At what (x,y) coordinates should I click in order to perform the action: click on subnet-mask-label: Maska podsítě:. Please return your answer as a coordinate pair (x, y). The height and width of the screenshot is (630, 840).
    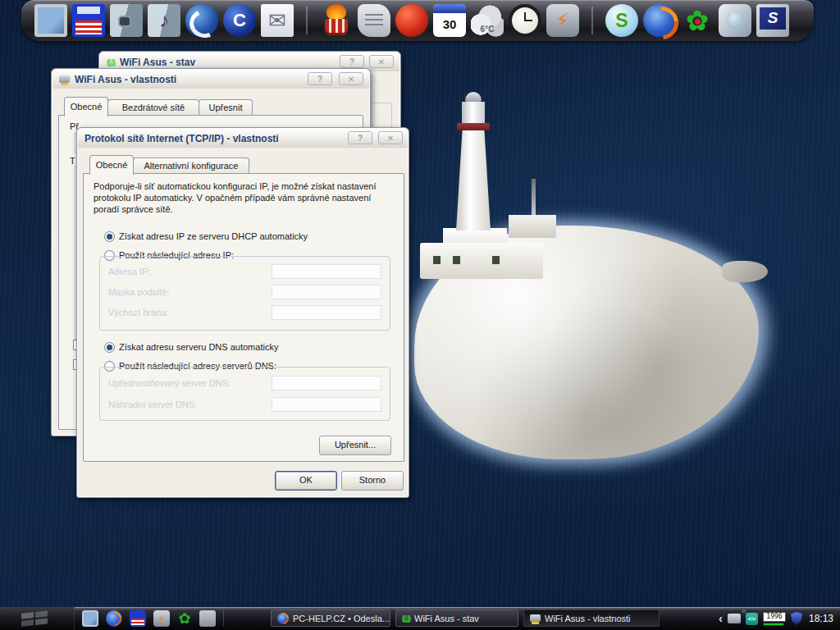
    Looking at the image, I should click on (139, 292).